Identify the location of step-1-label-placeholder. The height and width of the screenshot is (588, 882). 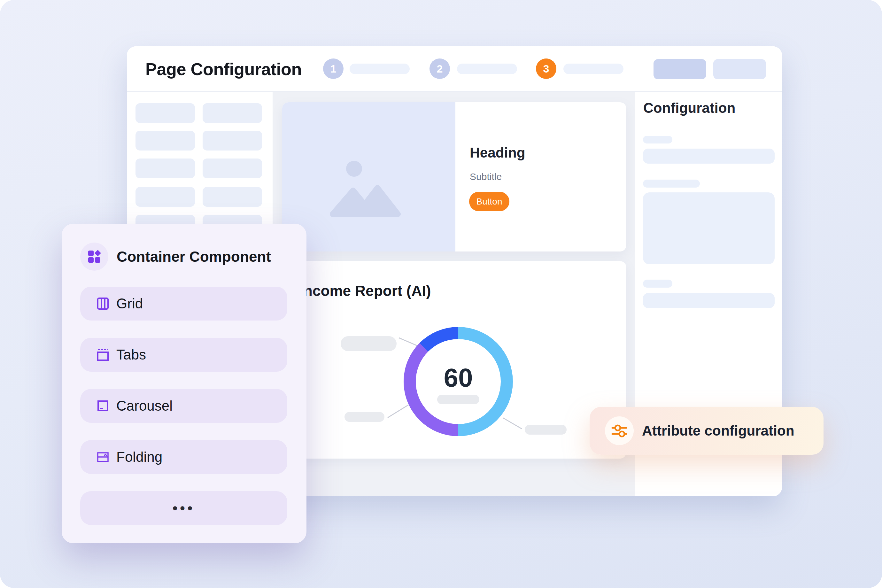
(380, 69).